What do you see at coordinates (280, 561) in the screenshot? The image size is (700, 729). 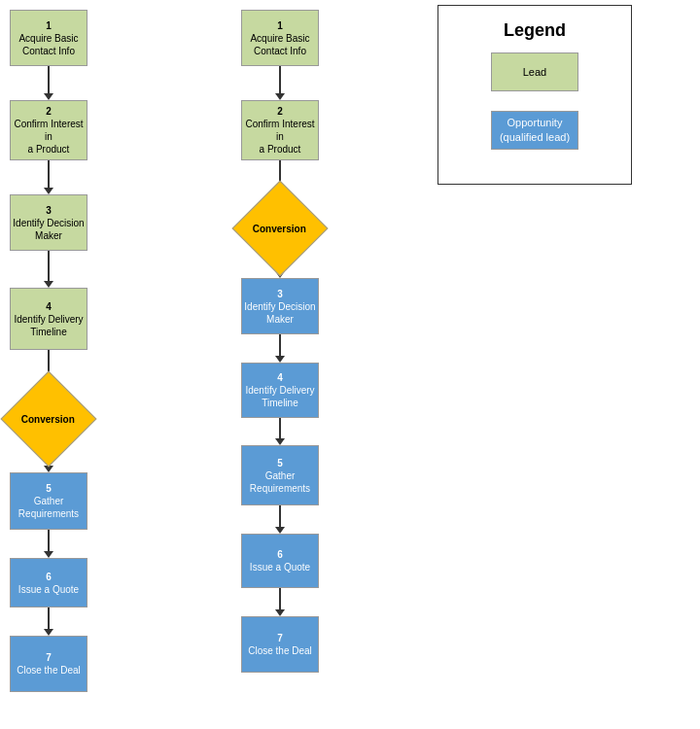 I see `flow2-node6: 6Issue a Quote` at bounding box center [280, 561].